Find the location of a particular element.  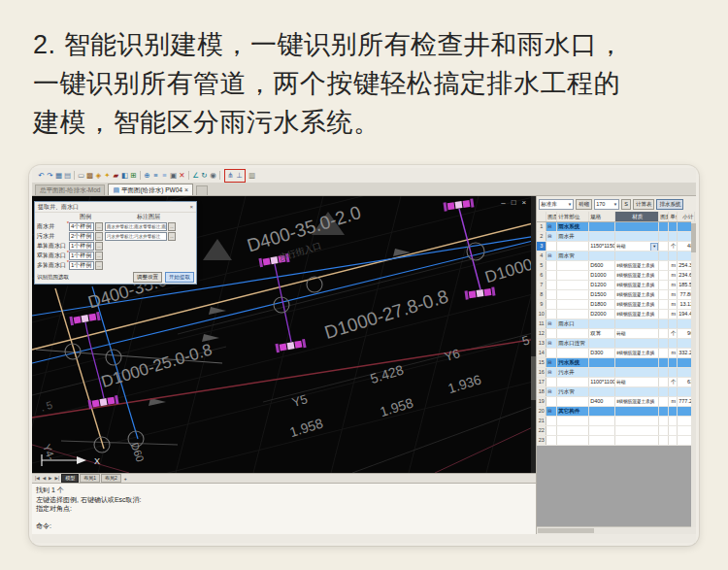

zoom-extents-icon: ⊕ is located at coordinates (148, 175).